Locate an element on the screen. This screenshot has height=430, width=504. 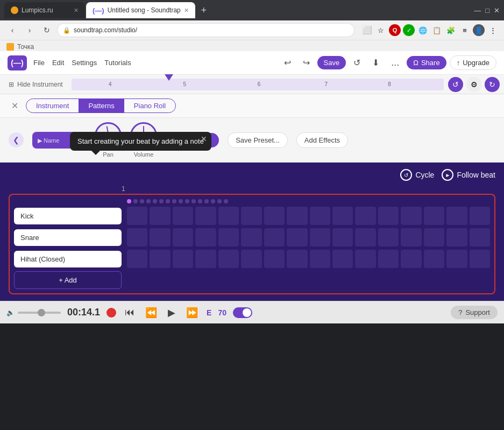
rewind-button: ⏪ is located at coordinates (151, 313).